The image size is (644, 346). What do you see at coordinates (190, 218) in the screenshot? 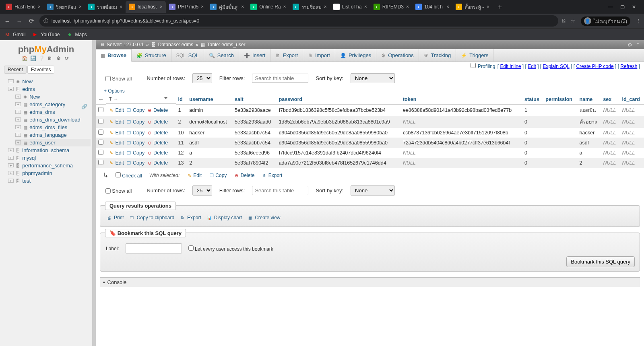
I see `export-link: 🗎Export` at bounding box center [190, 218].